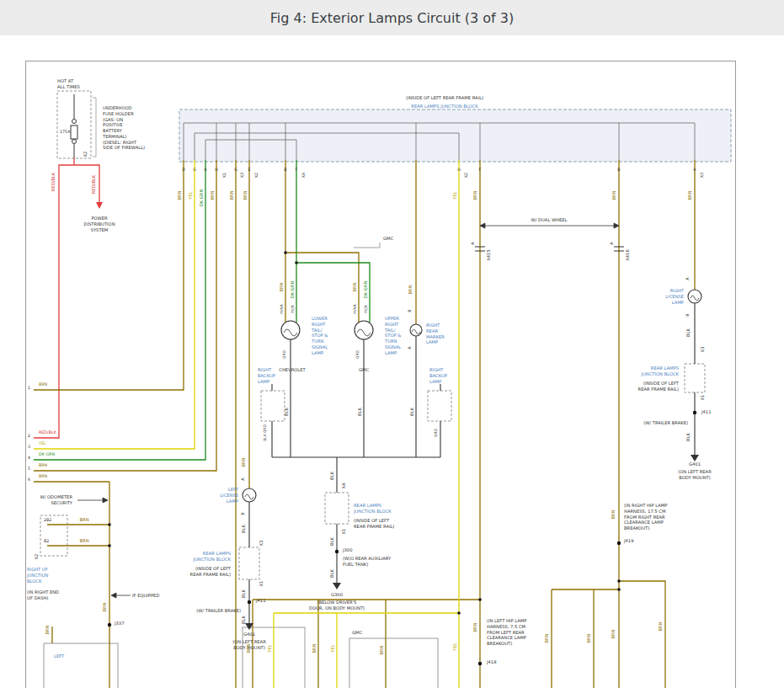  I want to click on diagram-label: (IN RIGHT END OF DASH), so click(43, 595).